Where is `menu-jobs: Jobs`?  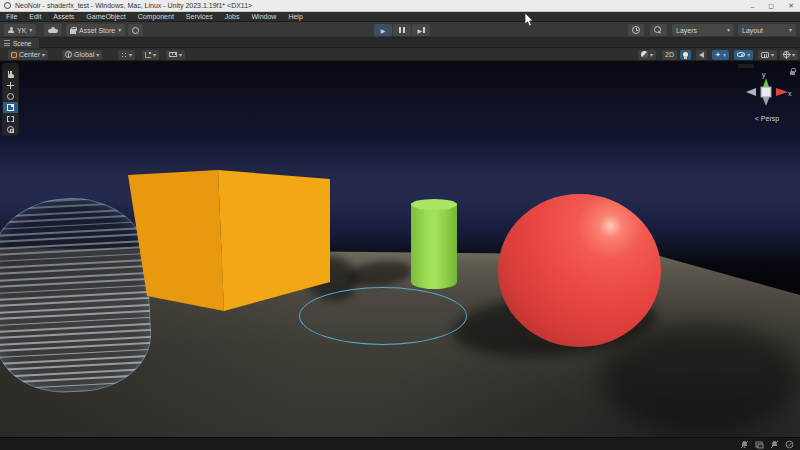
menu-jobs: Jobs is located at coordinates (232, 16).